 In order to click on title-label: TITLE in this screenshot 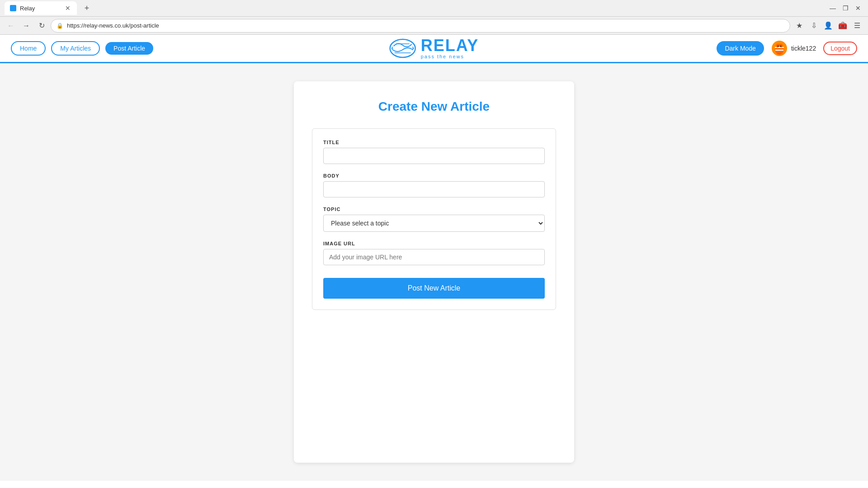, I will do `click(434, 142)`.